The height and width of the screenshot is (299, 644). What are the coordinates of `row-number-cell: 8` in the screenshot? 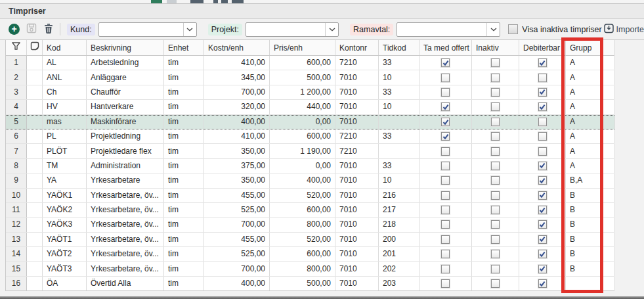 It's located at (16, 166).